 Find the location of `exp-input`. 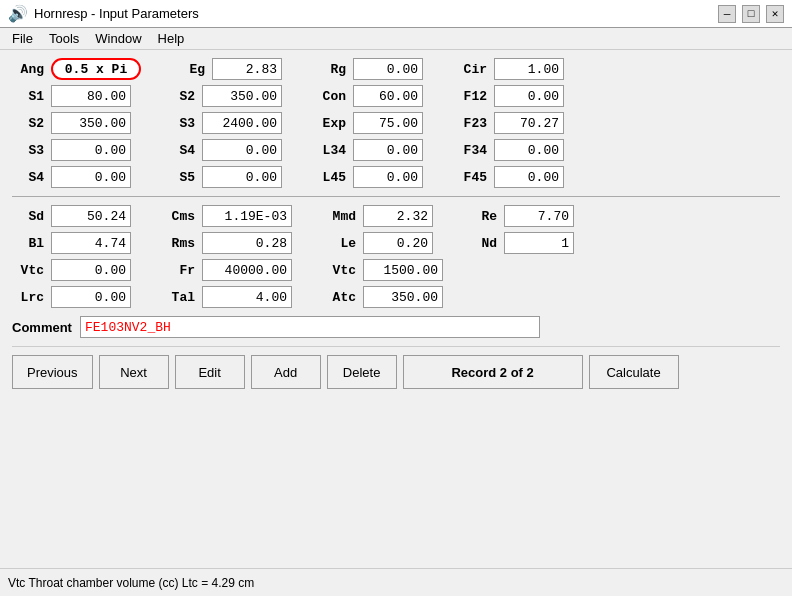

exp-input is located at coordinates (388, 123).